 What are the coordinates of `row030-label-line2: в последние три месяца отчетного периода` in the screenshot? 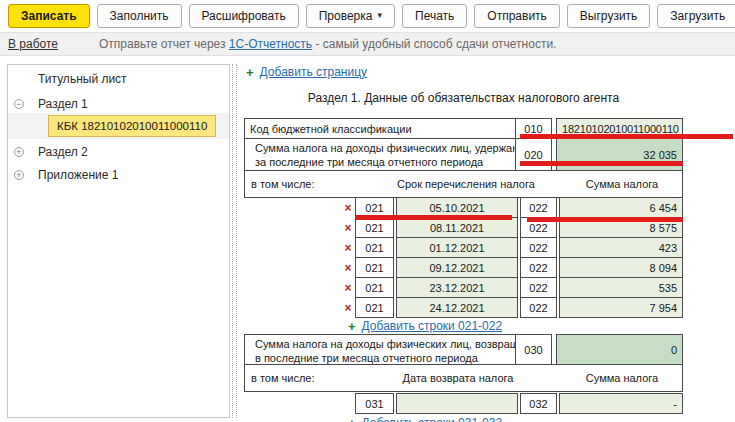 It's located at (382, 358).